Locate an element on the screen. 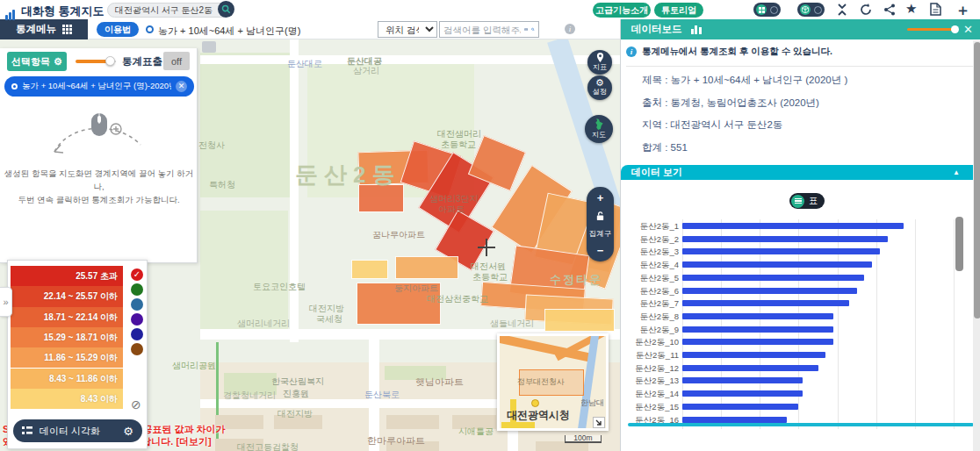 This screenshot has width=980, height=451. remove-item-icon: ✕ is located at coordinates (181, 86).